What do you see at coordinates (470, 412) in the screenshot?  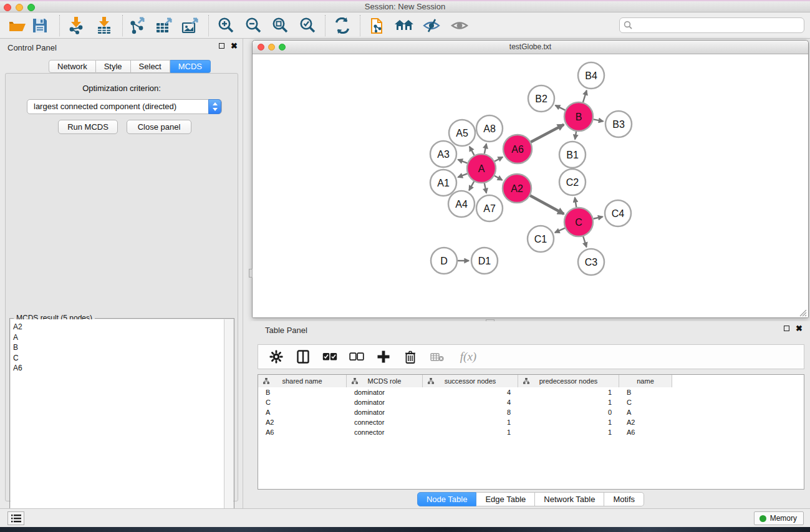 I see `table-cell: 8` at bounding box center [470, 412].